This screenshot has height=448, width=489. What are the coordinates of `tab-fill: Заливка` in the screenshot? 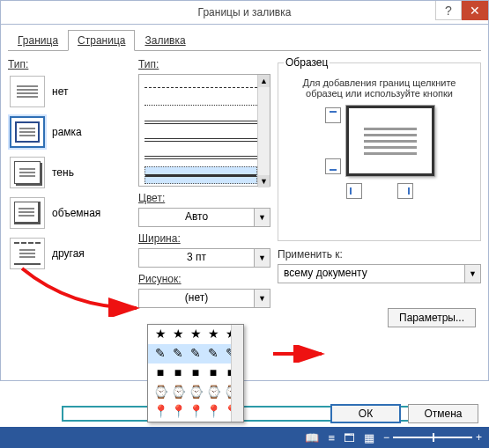 It's located at (165, 40).